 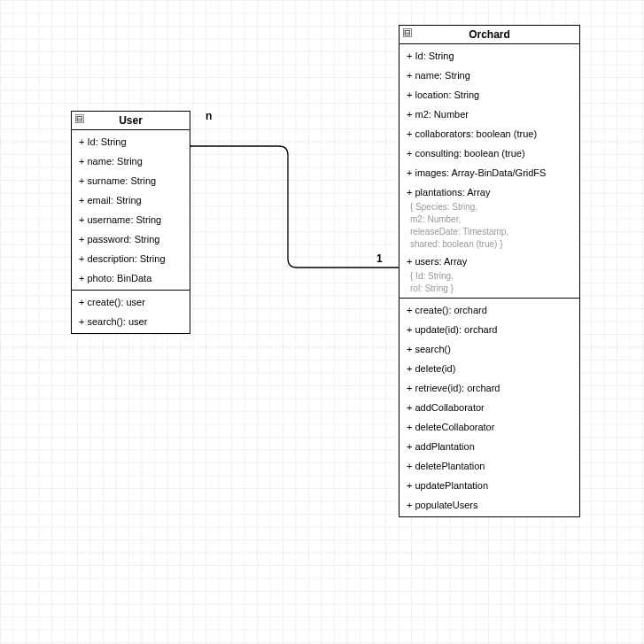 What do you see at coordinates (131, 312) in the screenshot?
I see `class-user-methods: + create(): user+ search(): user` at bounding box center [131, 312].